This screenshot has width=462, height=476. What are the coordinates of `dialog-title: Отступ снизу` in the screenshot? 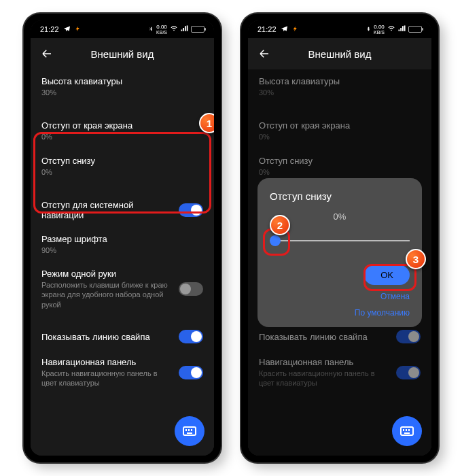 It's located at (340, 196).